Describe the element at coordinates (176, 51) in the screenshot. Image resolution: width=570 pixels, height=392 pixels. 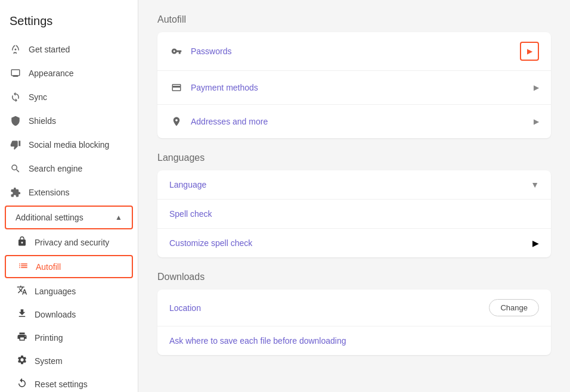
I see `key-icon` at that location.